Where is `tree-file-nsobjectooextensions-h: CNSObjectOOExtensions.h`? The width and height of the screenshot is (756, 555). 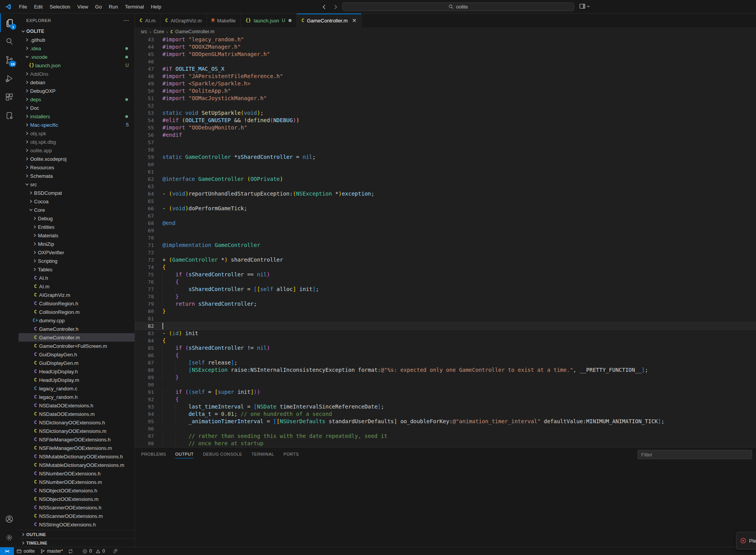
tree-file-nsobjectooextensions-h: CNSObjectOOExtensions.h is located at coordinates (77, 490).